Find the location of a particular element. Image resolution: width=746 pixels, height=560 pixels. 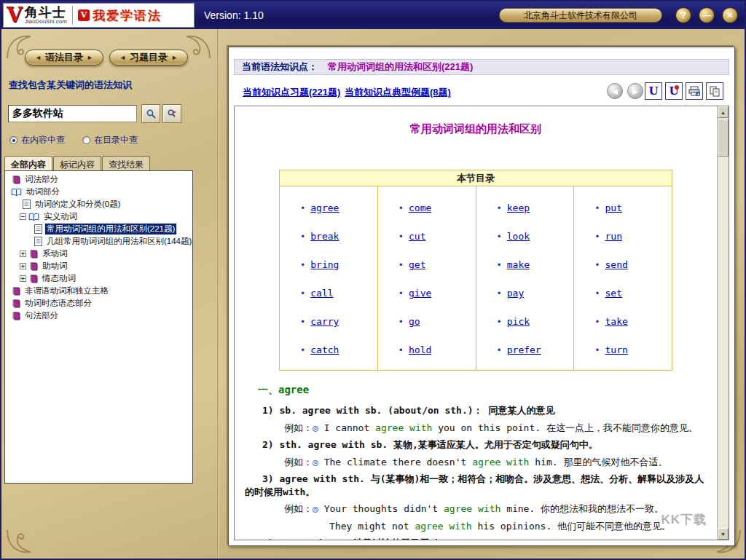

content-line: 1) sb. agree with sb. (about/on sth.)： 同… is located at coordinates (477, 411).